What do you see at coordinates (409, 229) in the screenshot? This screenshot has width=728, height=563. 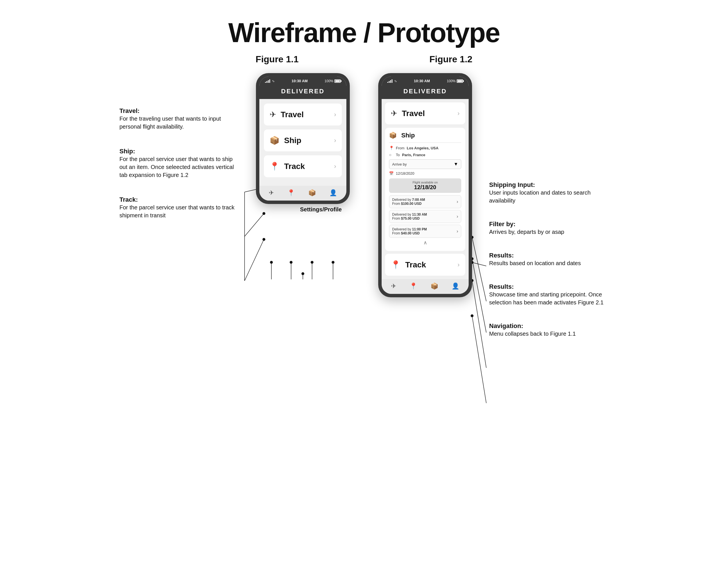 I see `result-time-2: Delivered by 11:00 PM` at bounding box center [409, 229].